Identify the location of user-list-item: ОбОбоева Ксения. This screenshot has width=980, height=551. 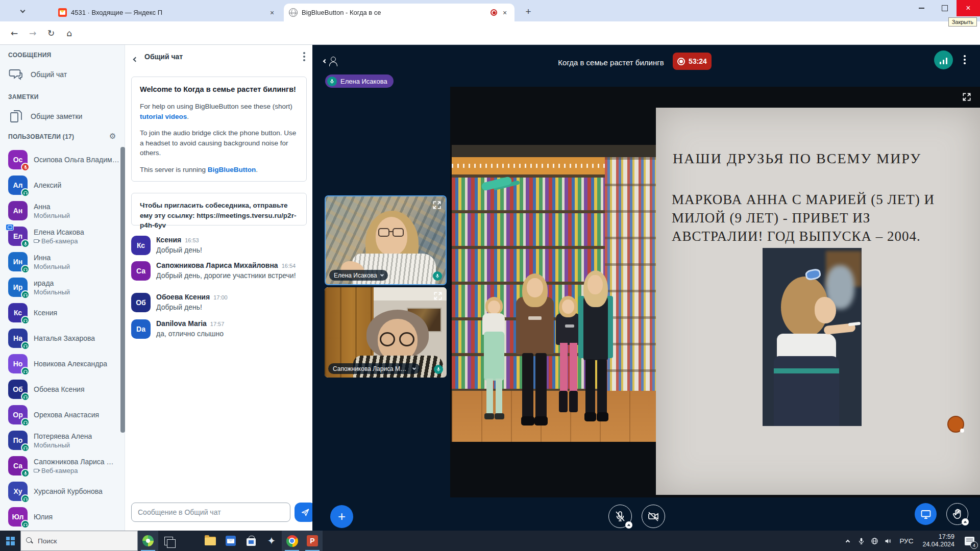
(60, 389).